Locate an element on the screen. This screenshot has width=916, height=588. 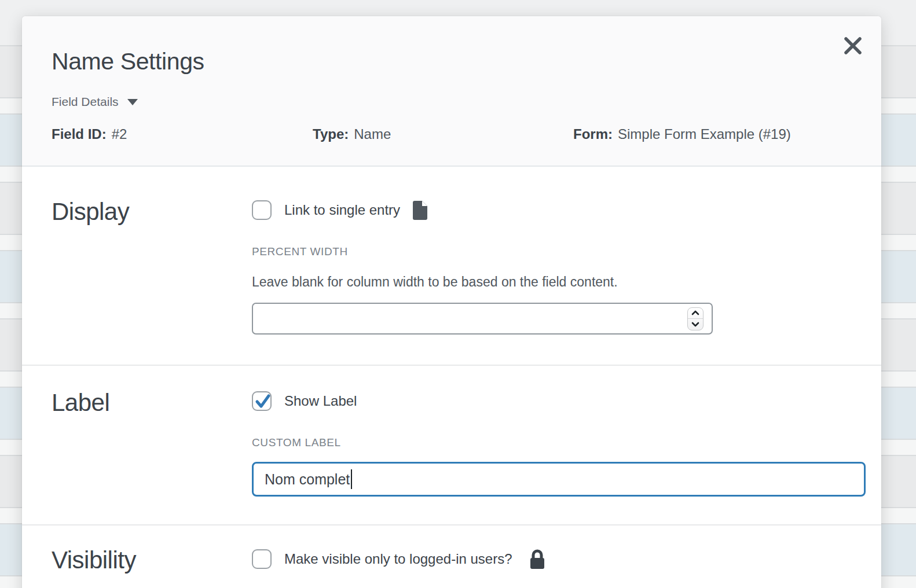
field-meta-row: Field ID:#2 Type:Name Form:Simple Form E… is located at coordinates (455, 134).